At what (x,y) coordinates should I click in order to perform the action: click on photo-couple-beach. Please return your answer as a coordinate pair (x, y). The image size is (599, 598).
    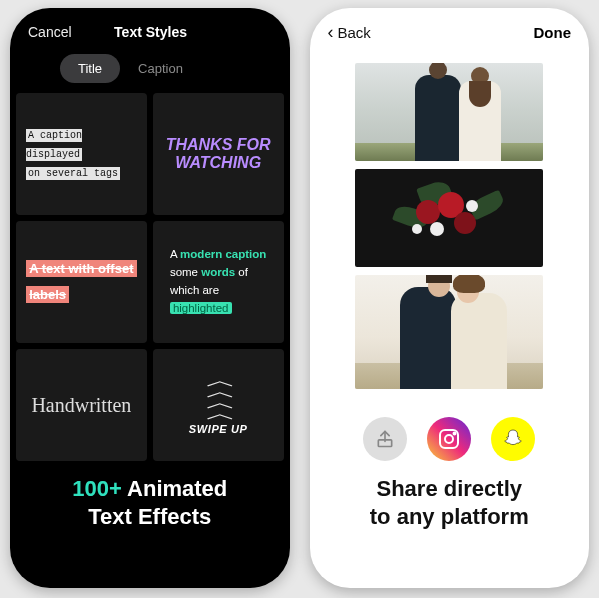
    Looking at the image, I should click on (449, 332).